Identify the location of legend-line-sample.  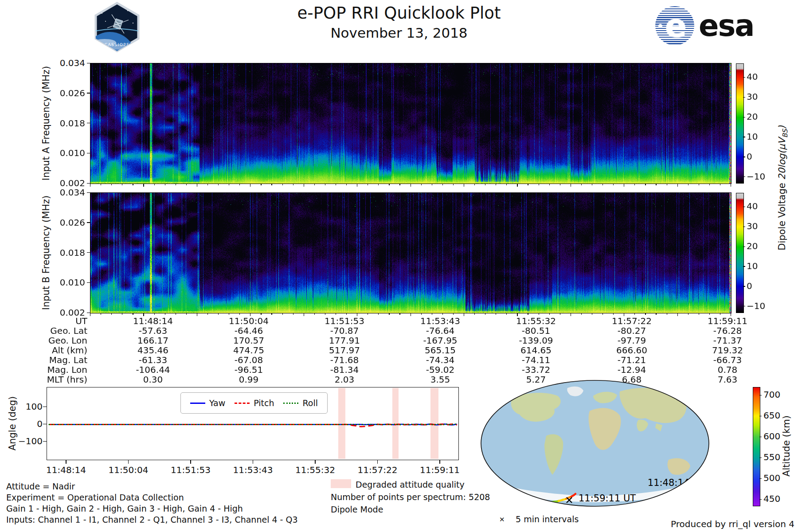
(242, 403).